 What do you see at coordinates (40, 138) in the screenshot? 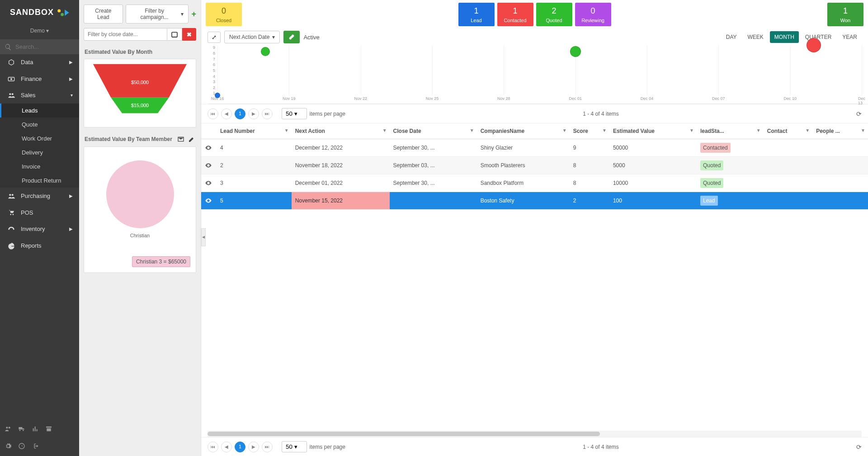
I see `sidebar-item-work-order: Work Order` at bounding box center [40, 138].